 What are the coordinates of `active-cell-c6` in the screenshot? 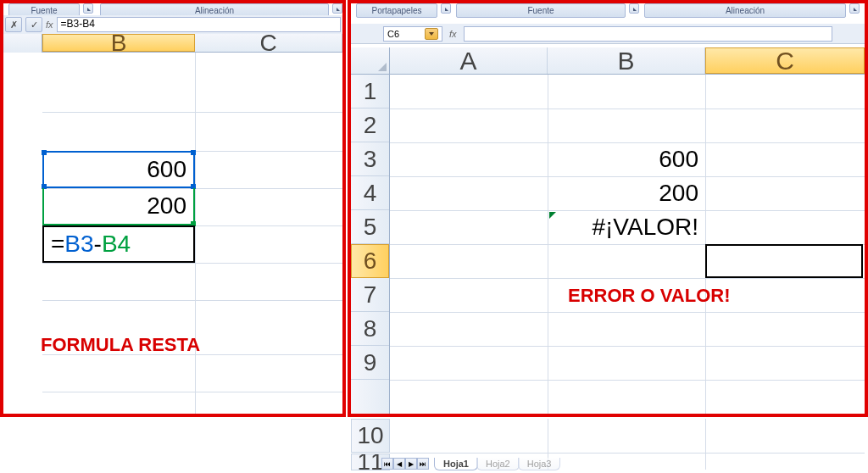 It's located at (784, 261).